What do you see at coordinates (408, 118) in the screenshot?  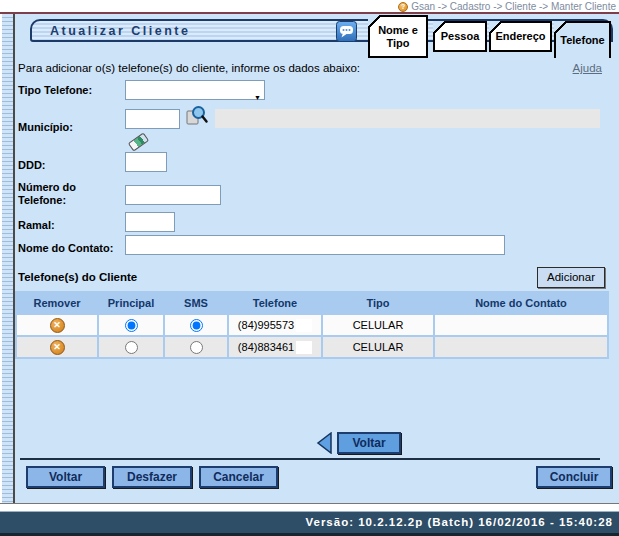 I see `municipio-name-field` at bounding box center [408, 118].